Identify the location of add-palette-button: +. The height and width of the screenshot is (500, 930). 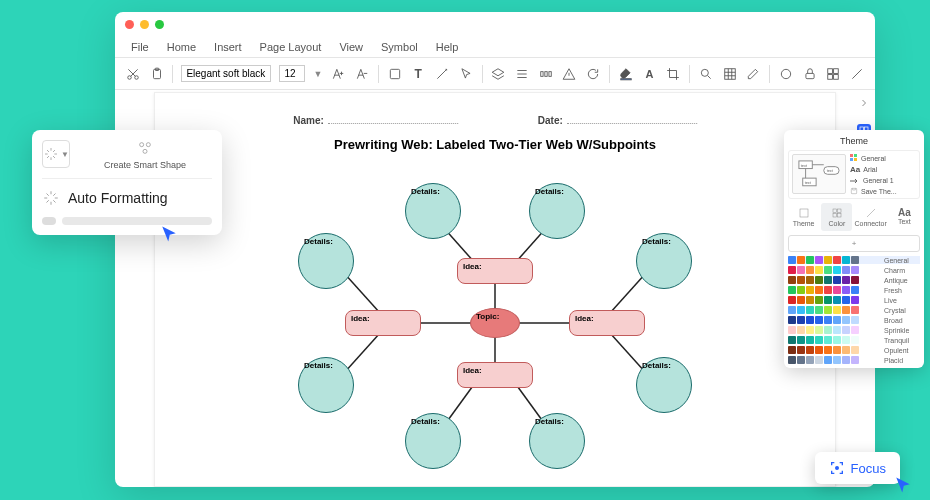
(854, 244).